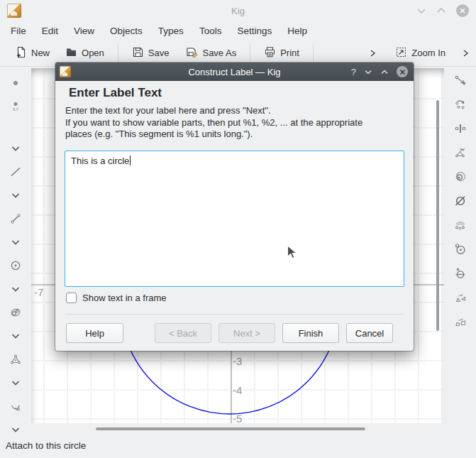 Image resolution: width=476 pixels, height=458 pixels. I want to click on show-frame-checkbox, so click(71, 298).